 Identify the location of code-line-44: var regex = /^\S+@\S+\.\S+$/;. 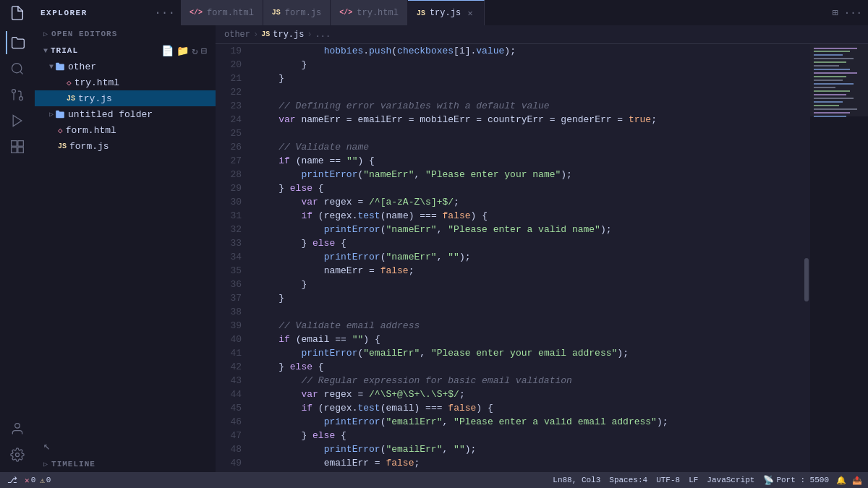
(533, 395).